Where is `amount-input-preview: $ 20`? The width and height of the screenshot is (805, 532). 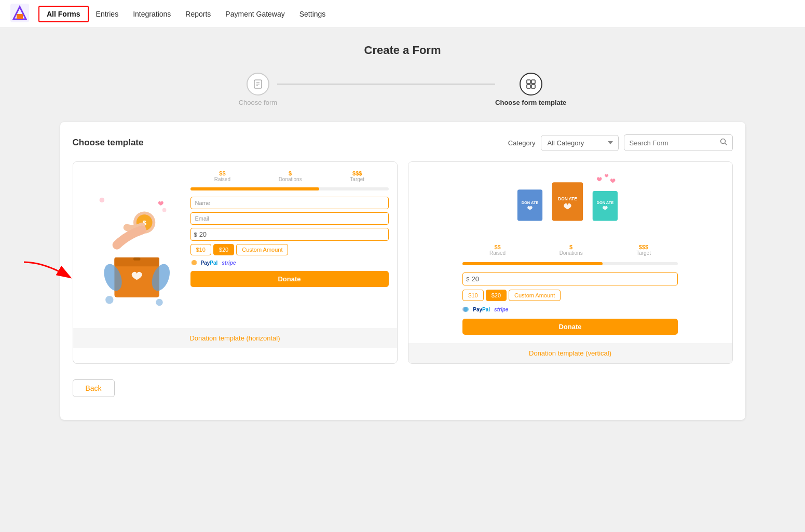 amount-input-preview: $ 20 is located at coordinates (290, 235).